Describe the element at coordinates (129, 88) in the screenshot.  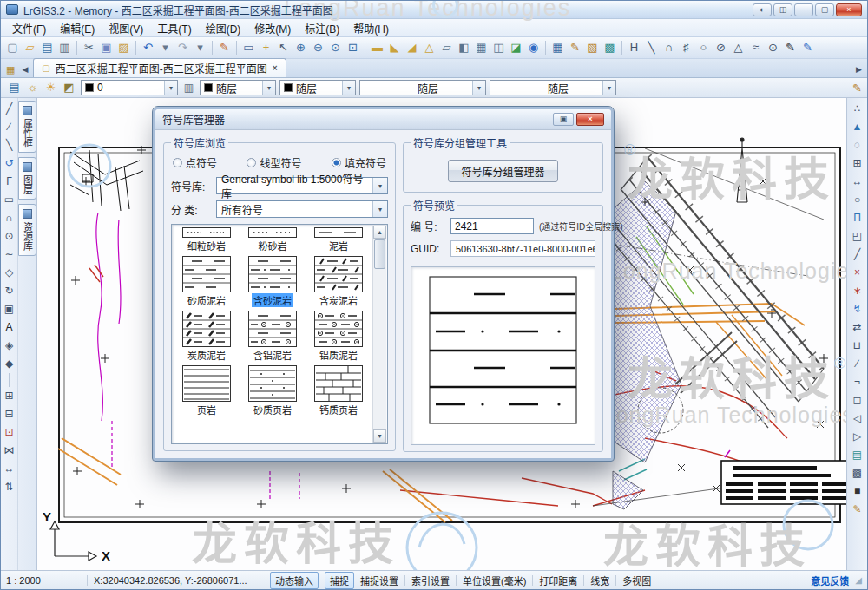
I see `layer-combo: 0 ▾` at that location.